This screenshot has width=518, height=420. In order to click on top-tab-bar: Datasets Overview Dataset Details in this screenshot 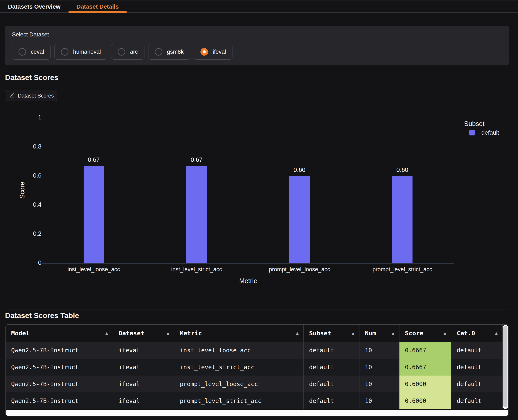, I will do `click(259, 7)`.